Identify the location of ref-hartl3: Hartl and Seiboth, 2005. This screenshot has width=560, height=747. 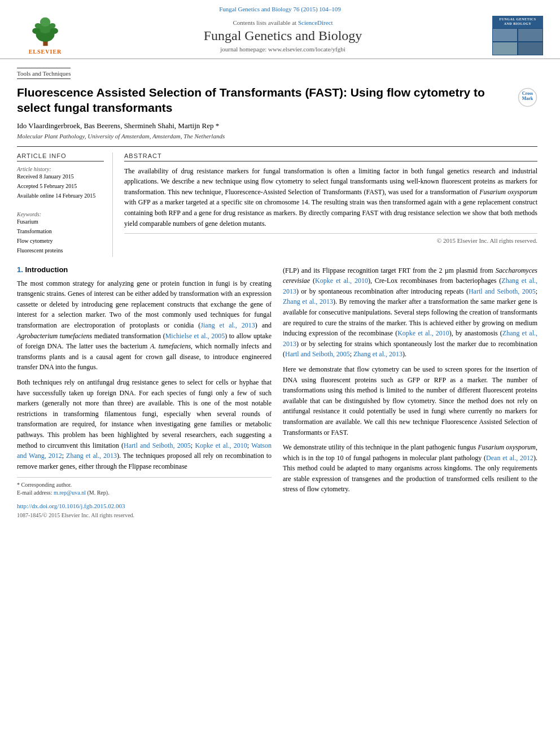
(317, 354).